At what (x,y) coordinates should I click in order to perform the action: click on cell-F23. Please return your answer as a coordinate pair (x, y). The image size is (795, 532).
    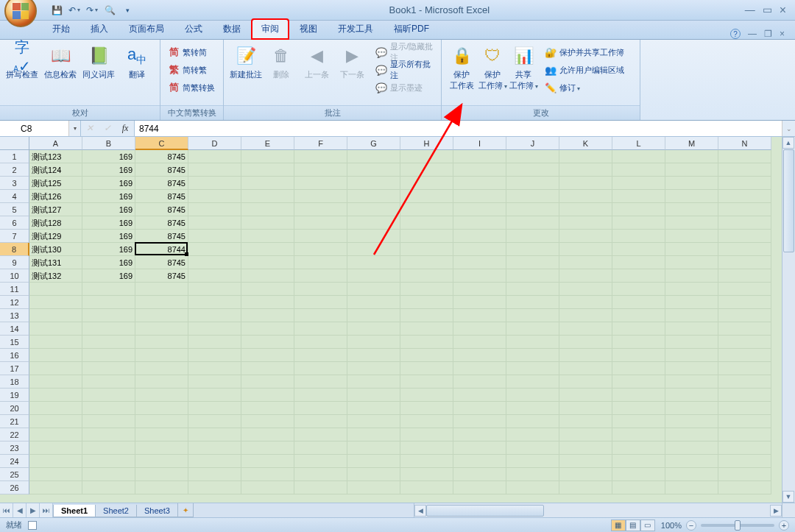
    Looking at the image, I should click on (321, 448).